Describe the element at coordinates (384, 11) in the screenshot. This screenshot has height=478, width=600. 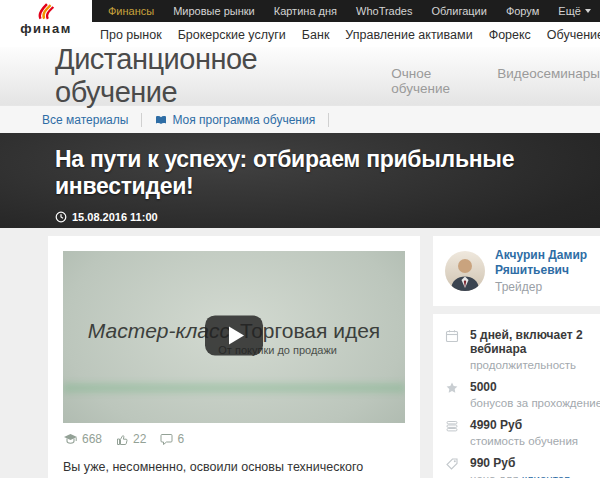
I see `topnav-whotrades: WhoTrades` at that location.